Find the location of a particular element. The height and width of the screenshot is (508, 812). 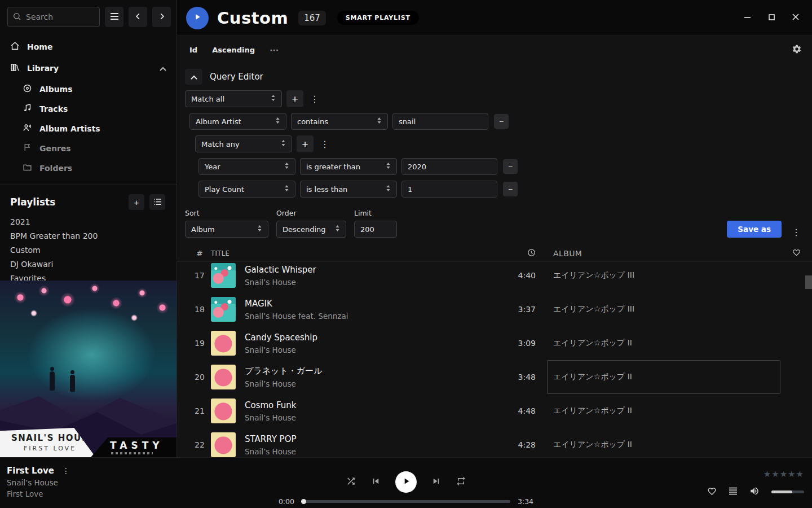

shuffle-button is located at coordinates (351, 482).